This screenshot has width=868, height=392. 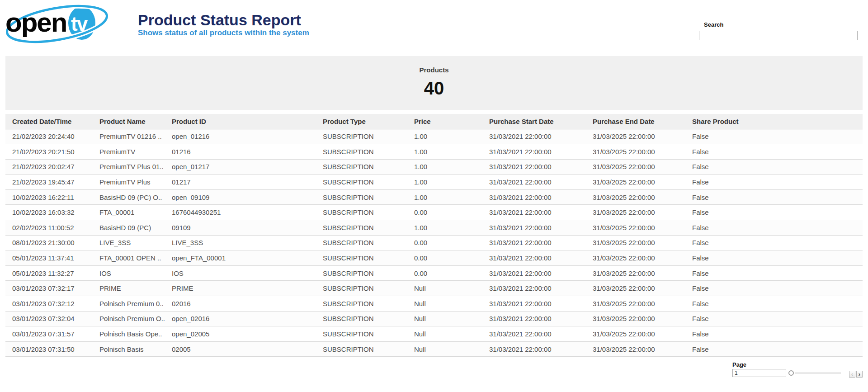 I want to click on table-cell: 21/02/2023 20:02:47, so click(x=49, y=167).